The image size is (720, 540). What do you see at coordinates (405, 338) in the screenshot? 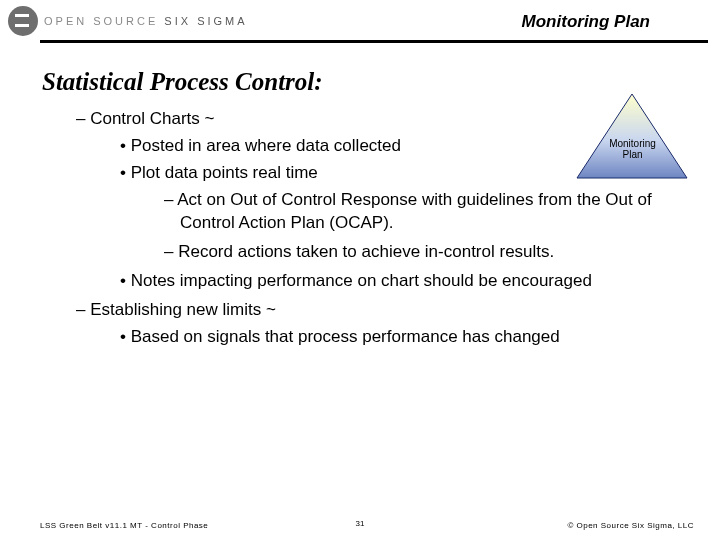
I see `bullet-l2: Based on signals that process performanc…` at bounding box center [405, 338].